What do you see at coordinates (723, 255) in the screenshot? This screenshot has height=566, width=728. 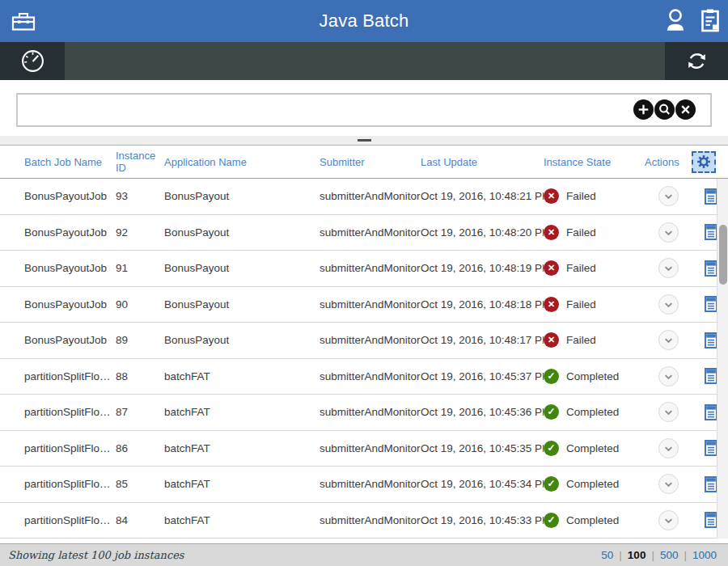 I see `scrollbar-thumb` at bounding box center [723, 255].